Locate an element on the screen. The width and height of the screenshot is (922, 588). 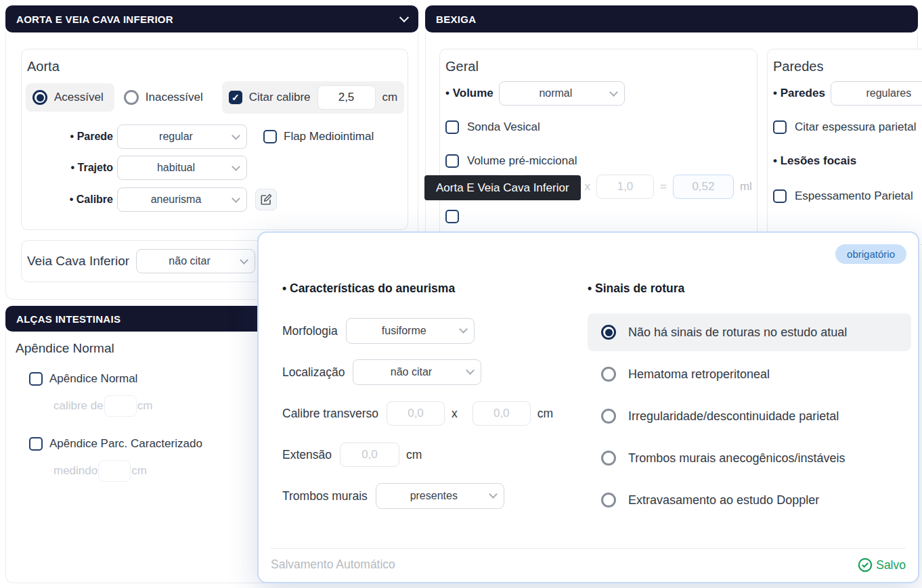
autosave-status: Salvamento Automático is located at coordinates (333, 564).